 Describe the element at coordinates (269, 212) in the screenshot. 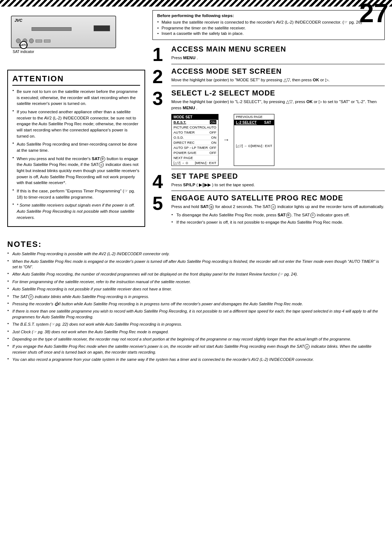

I see `step-5: 5 ENGAGE AUTO SATELLITE PROG REC MODE Pr…` at that location.